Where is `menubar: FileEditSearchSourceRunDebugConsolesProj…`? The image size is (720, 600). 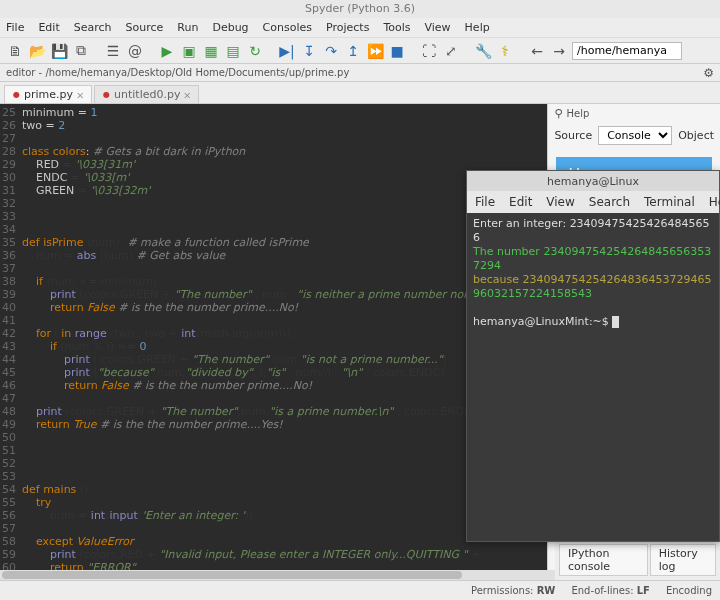
menubar: FileEditSearchSourceRunDebugConsolesProj… is located at coordinates (360, 28).